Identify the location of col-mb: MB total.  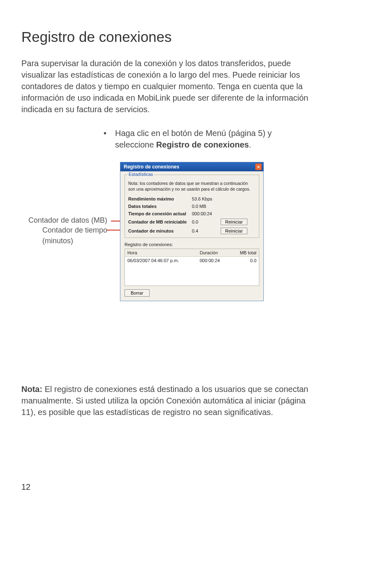
(244, 253).